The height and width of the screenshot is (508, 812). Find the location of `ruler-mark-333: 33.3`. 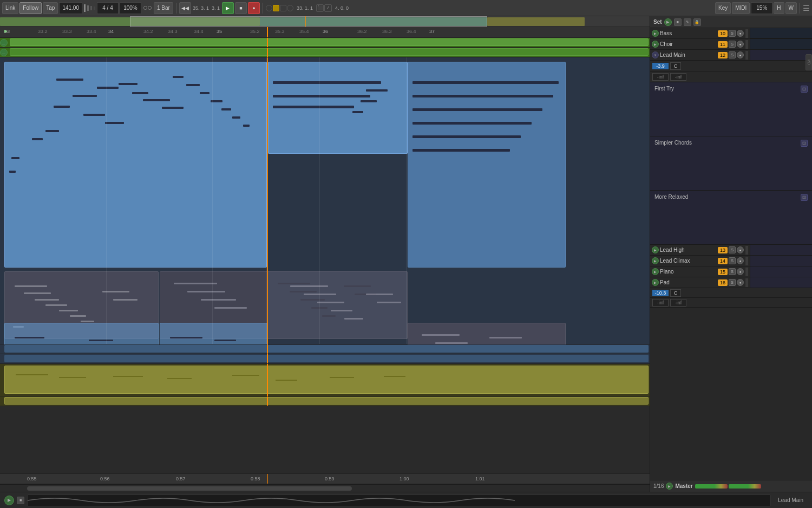

ruler-mark-333: 33.3 is located at coordinates (67, 31).